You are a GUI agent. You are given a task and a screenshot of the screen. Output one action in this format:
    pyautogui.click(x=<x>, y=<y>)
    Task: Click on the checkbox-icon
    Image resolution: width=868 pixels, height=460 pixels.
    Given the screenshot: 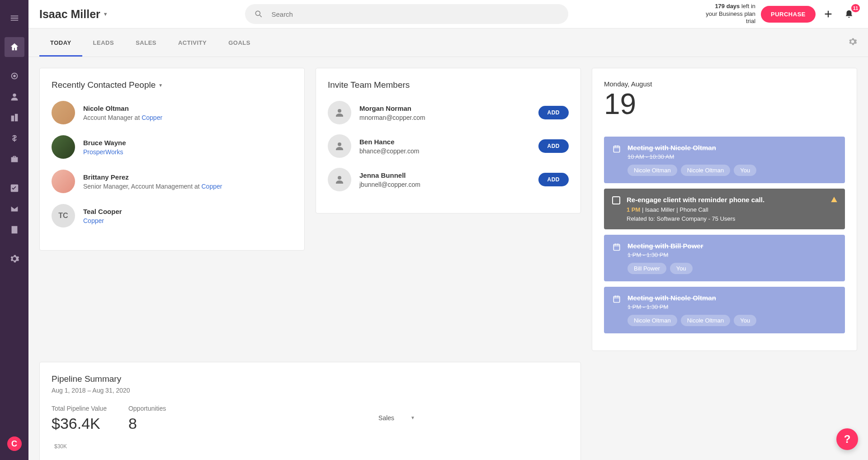 What is the action you would take?
    pyautogui.click(x=616, y=200)
    